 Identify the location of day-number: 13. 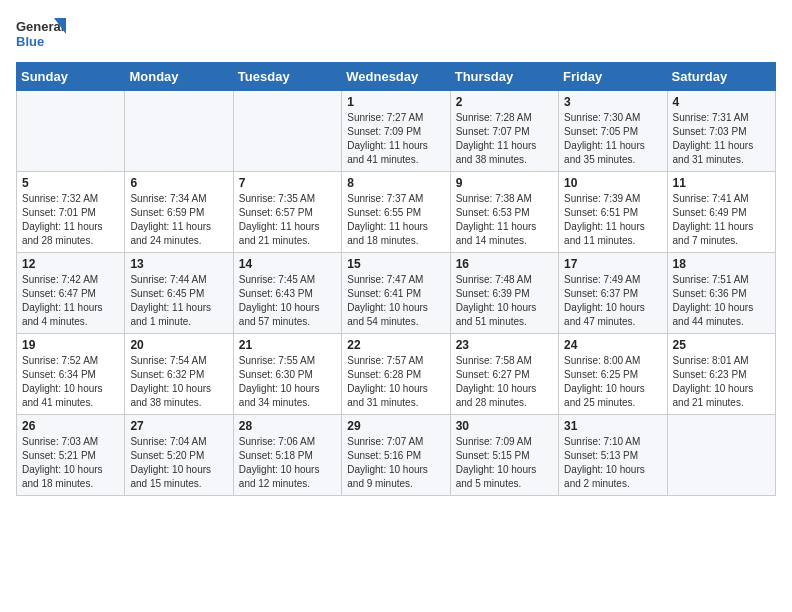
(178, 264).